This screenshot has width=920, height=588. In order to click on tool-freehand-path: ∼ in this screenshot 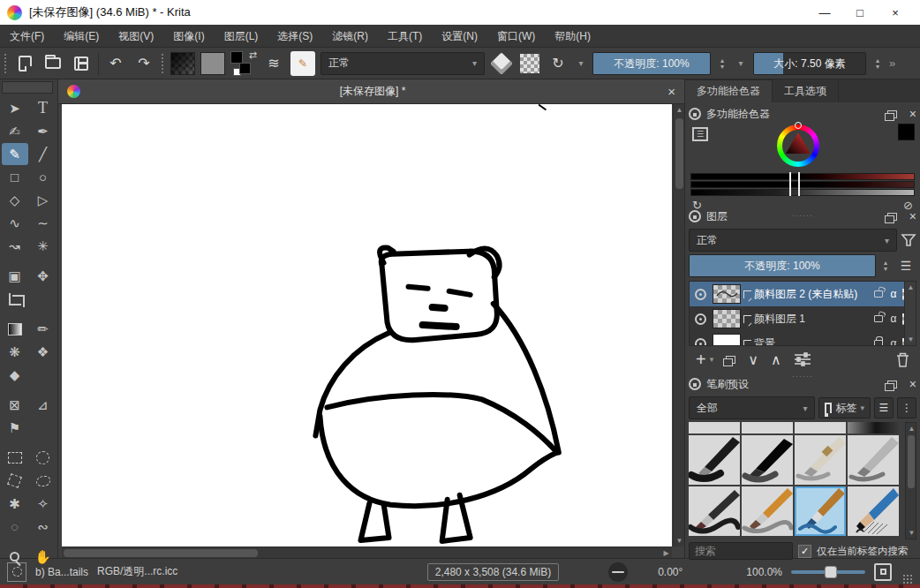, I will do `click(43, 222)`.